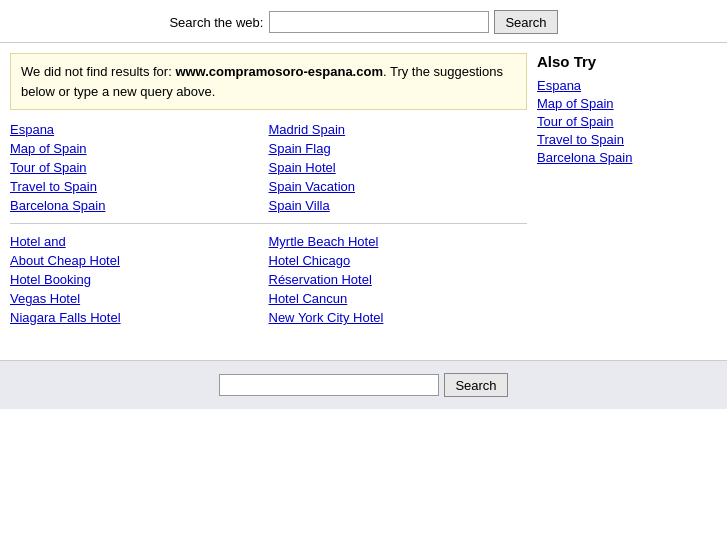 The width and height of the screenshot is (727, 545). I want to click on also-try-travel-to-spain: Travel to Spain, so click(627, 140).